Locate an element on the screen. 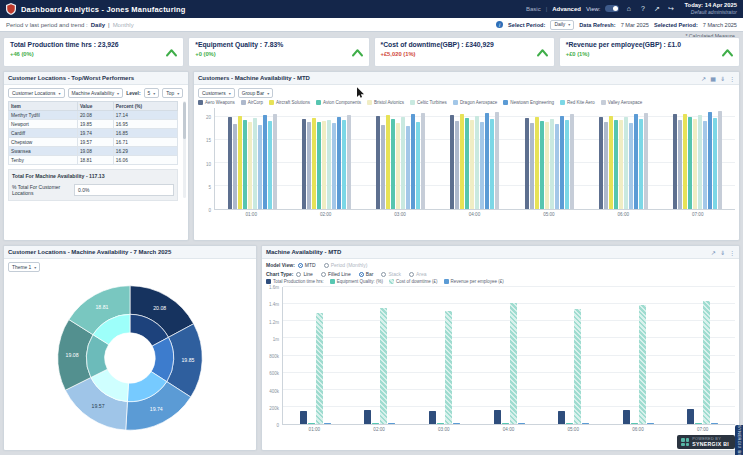 This screenshot has height=455, width=743. view-basic-link: Basic is located at coordinates (534, 9).